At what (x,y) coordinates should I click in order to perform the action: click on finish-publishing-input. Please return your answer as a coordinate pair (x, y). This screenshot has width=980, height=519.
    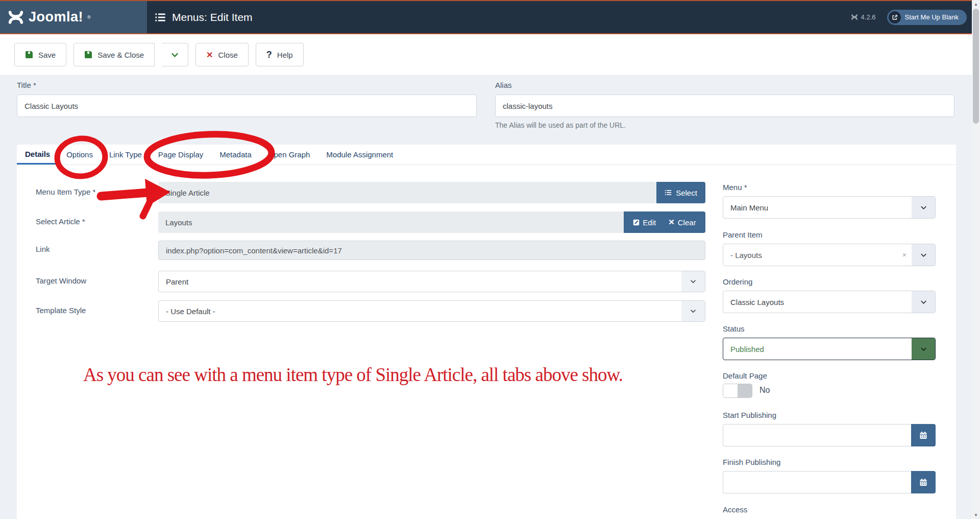
    Looking at the image, I should click on (817, 482).